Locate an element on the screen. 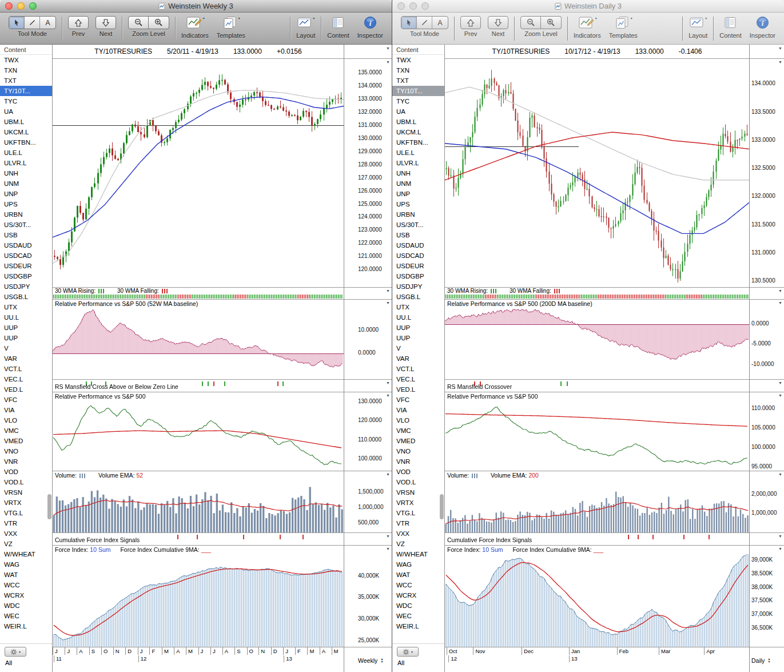 The image size is (784, 672). sidebar-item-uu-l: UU.L is located at coordinates (26, 317).